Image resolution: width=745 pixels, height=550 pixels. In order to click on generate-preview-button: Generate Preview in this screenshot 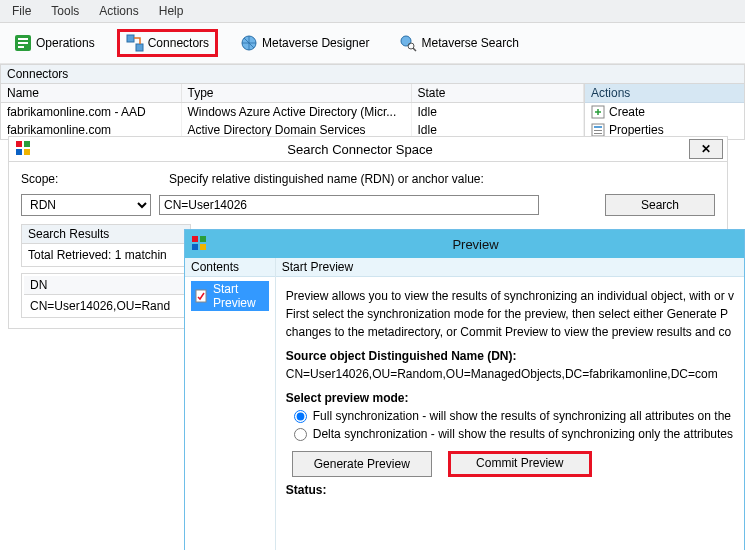, I will do `click(362, 464)`.